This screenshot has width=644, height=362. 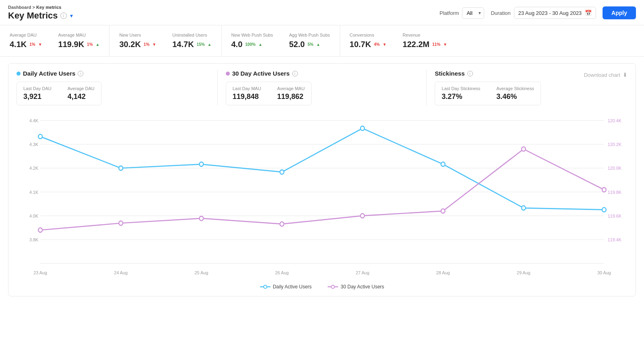 What do you see at coordinates (80, 74) in the screenshot?
I see `dau-info-icon: i` at bounding box center [80, 74].